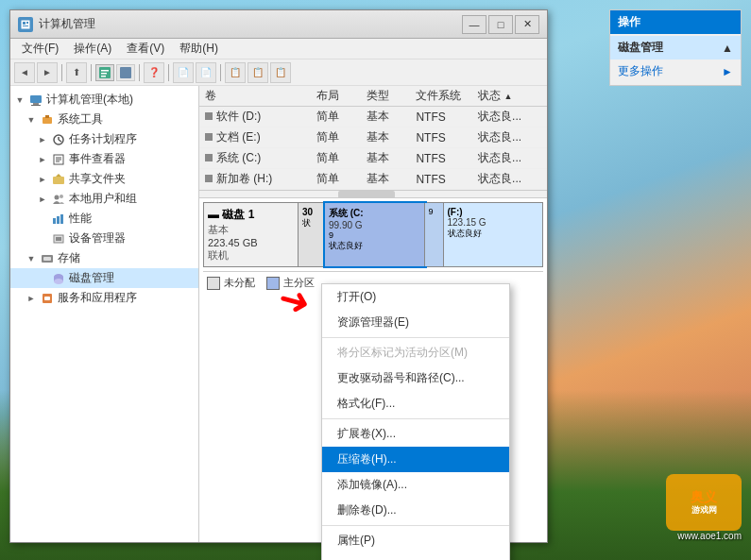  What do you see at coordinates (416, 378) in the screenshot?
I see `context-menu-item: 更改驱动器号和路径(C)...` at bounding box center [416, 378].